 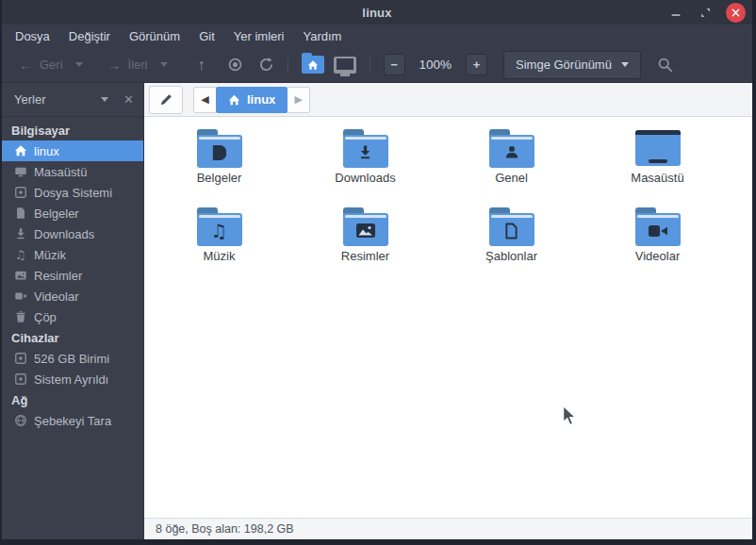 What do you see at coordinates (377, 13) in the screenshot?
I see `window-title: linux` at bounding box center [377, 13].